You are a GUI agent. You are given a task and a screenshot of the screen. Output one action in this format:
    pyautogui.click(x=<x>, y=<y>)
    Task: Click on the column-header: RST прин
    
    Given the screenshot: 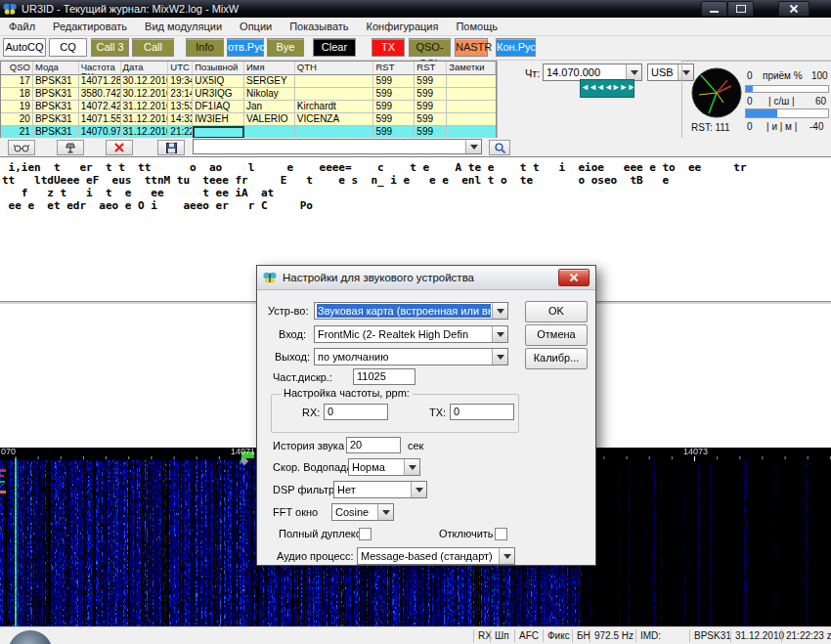 What is the action you would take?
    pyautogui.click(x=430, y=68)
    